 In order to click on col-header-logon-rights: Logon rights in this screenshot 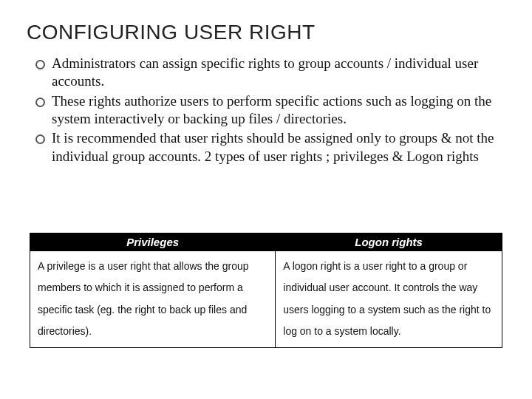, I will do `click(389, 242)`.